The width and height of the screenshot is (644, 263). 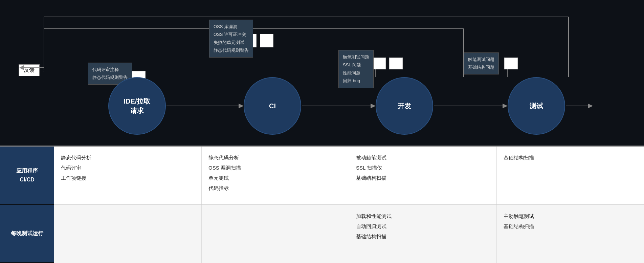 What do you see at coordinates (128, 234) in the screenshot?
I see `table-cell-r2-c1` at bounding box center [128, 234].